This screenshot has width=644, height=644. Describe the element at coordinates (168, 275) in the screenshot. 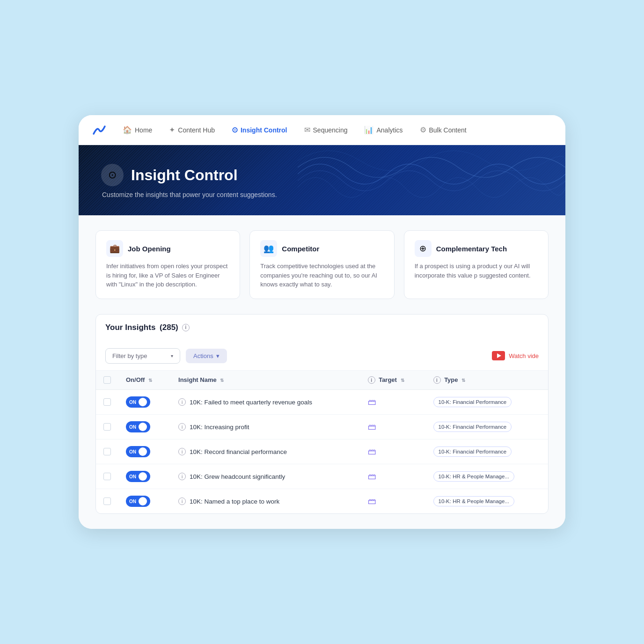

I see `job-opening-desc: Infer initiatives from open roles your p…` at that location.